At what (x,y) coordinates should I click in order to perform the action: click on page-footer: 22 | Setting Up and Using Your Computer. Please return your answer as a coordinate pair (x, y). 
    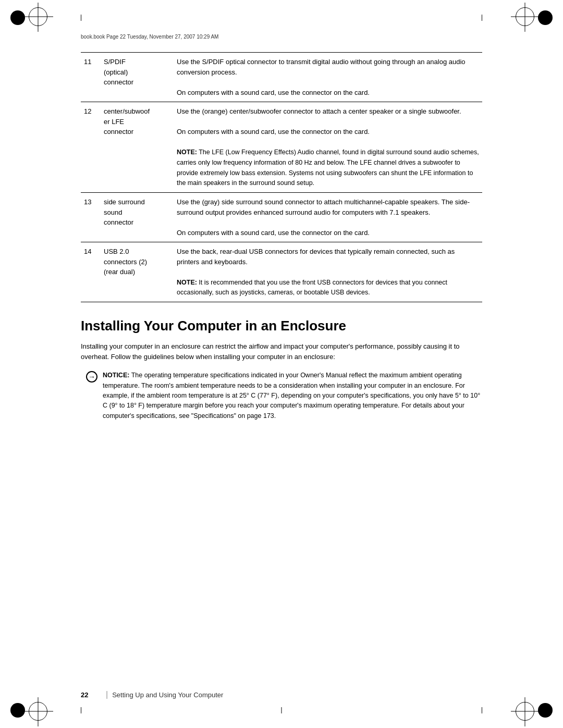
    Looking at the image, I should click on (282, 695).